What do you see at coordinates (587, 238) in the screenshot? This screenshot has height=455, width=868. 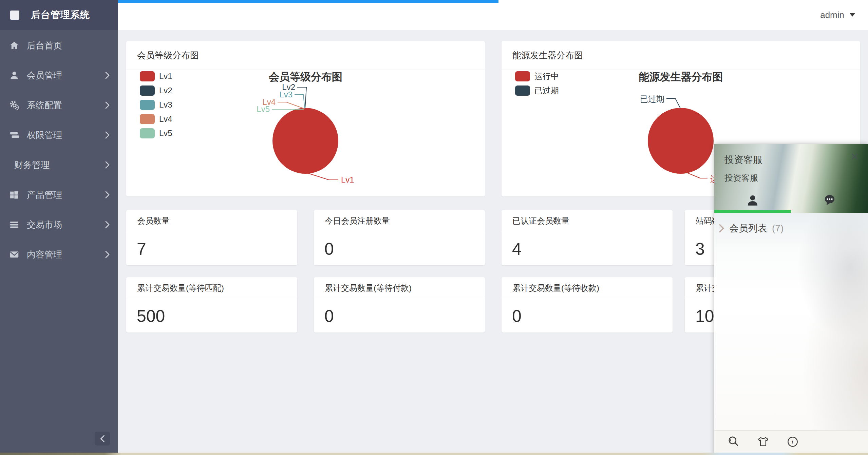 I see `stat-card-verified-members: 已认证会员数量 4` at bounding box center [587, 238].